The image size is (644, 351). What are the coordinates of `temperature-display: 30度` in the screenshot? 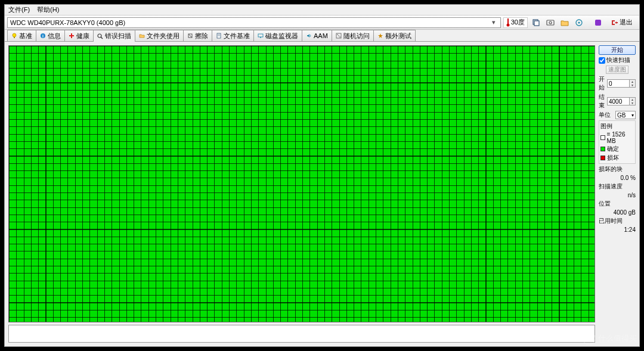 It's located at (515, 23).